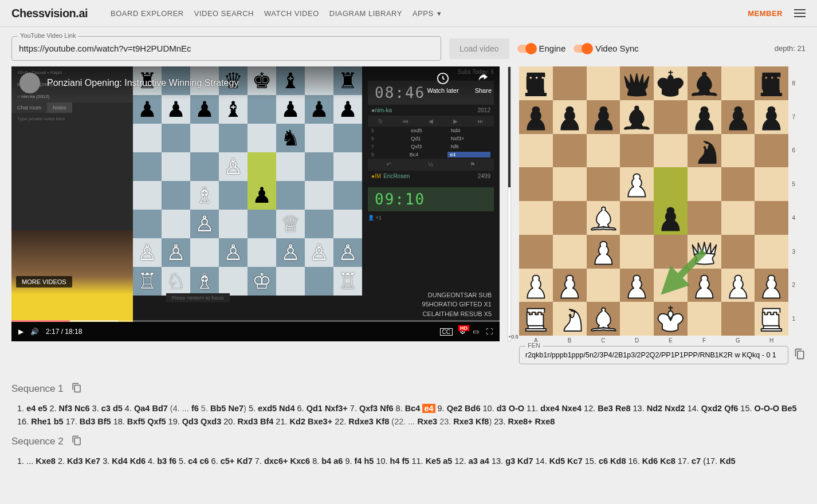 This screenshot has height=504, width=817. What do you see at coordinates (49, 14) in the screenshot?
I see `logo: Chessvision.ai` at bounding box center [49, 14].